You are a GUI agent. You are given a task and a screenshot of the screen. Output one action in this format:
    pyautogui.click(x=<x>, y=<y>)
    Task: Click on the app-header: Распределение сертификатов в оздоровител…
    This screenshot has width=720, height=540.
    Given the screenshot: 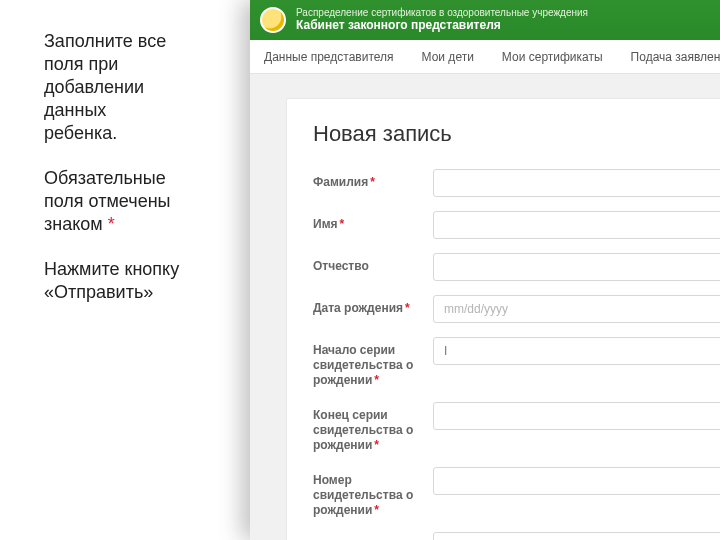 What is the action you would take?
    pyautogui.click(x=485, y=20)
    